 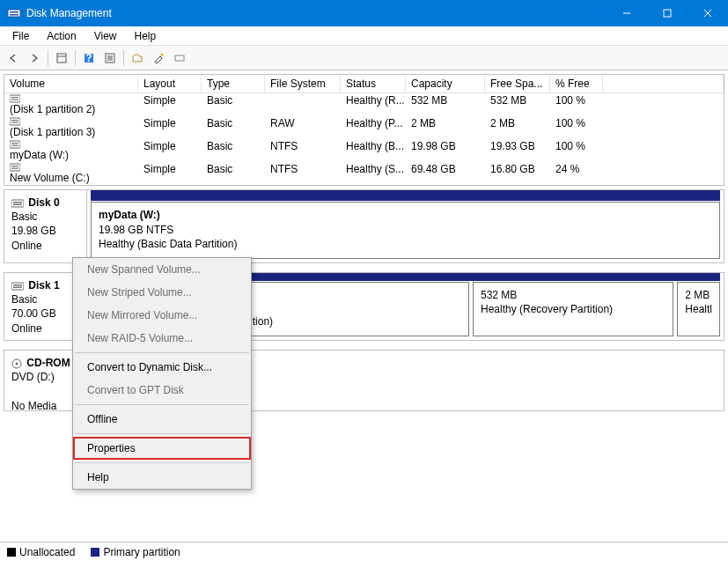 What do you see at coordinates (33, 231) in the screenshot?
I see `disk-size: 19.98 GB` at bounding box center [33, 231].